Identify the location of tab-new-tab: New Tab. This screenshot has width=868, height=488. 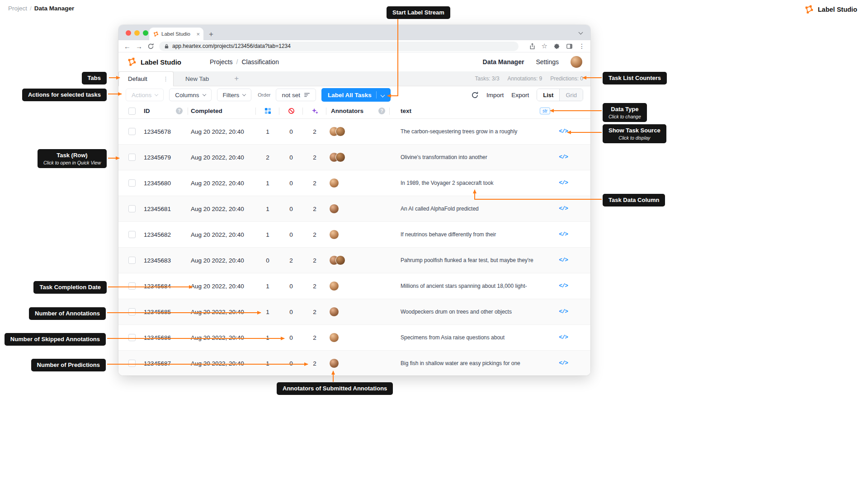
(197, 79).